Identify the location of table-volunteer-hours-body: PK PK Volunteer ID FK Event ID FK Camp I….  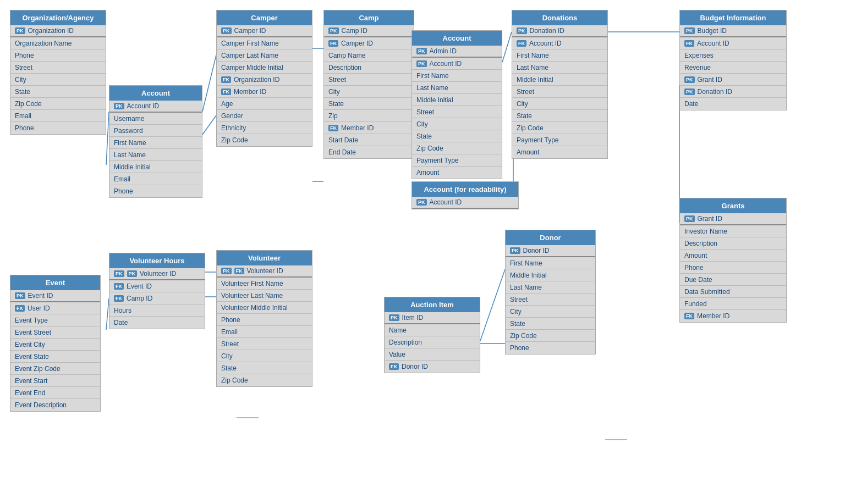
(157, 298).